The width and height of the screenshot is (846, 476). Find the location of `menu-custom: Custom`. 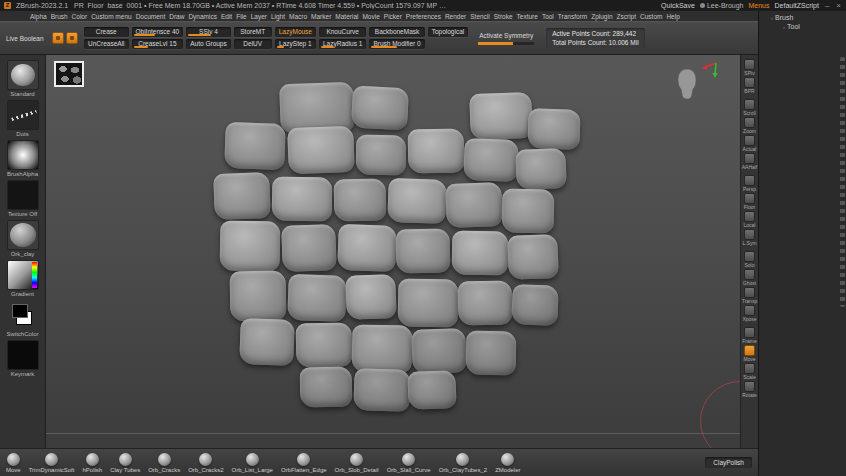

menu-custom: Custom is located at coordinates (651, 16).